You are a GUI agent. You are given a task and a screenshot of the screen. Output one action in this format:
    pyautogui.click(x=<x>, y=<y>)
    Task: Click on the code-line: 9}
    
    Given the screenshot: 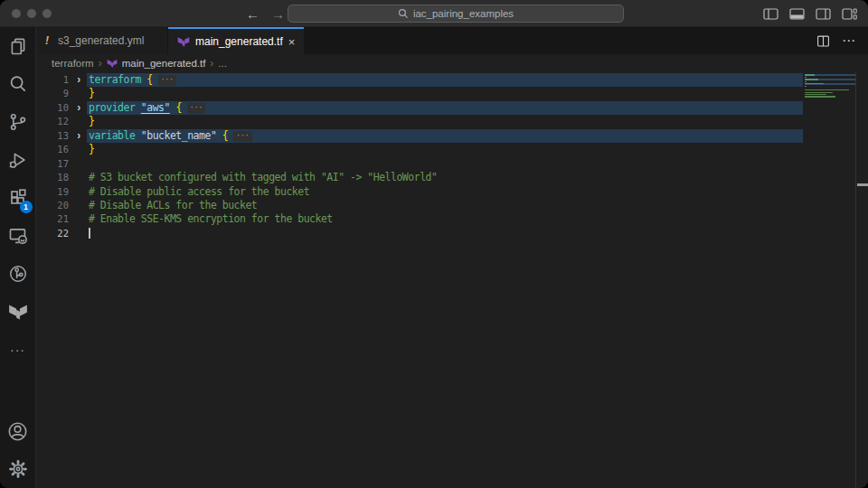 What is the action you would take?
    pyautogui.click(x=452, y=94)
    